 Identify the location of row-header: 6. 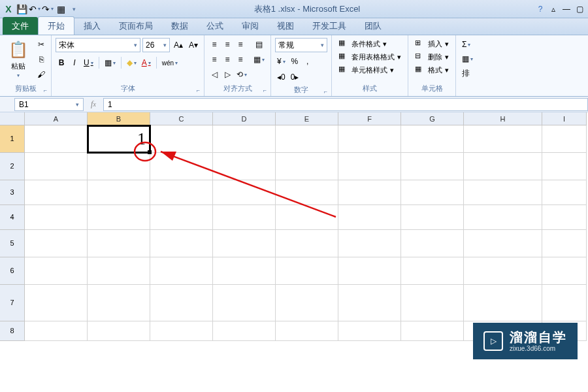
(12, 271).